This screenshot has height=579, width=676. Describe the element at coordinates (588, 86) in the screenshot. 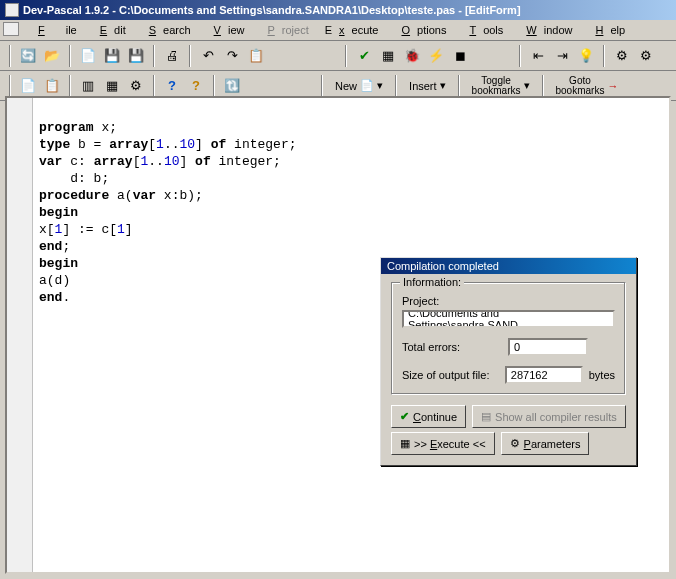

I see `goto-bookmarks-button: Gotobookmarks →` at that location.